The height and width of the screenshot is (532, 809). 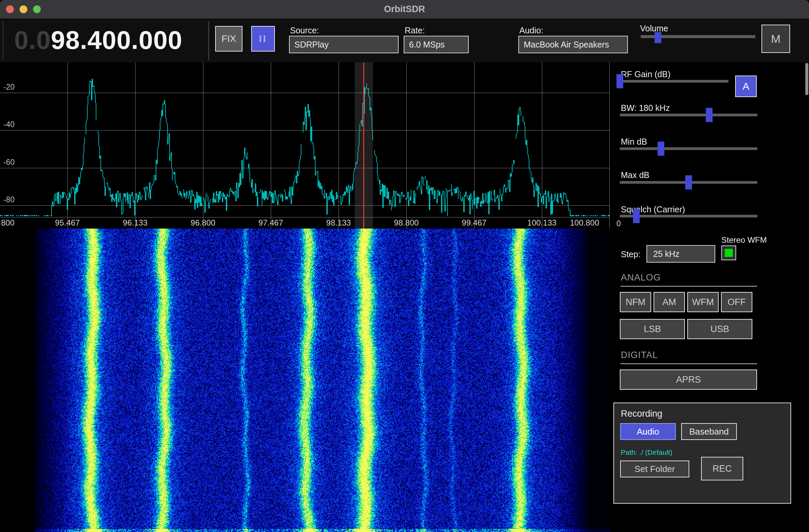 I want to click on rate-select: 6.0 MSps, so click(x=436, y=45).